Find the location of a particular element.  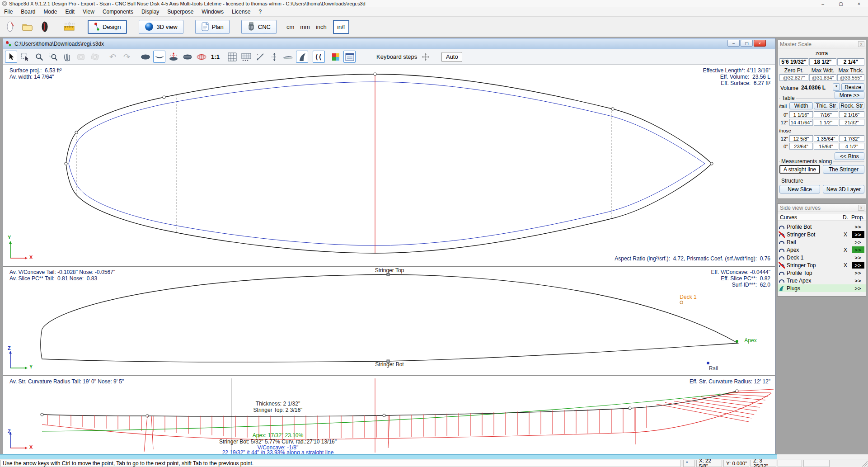

menu-help: ? is located at coordinates (260, 12).